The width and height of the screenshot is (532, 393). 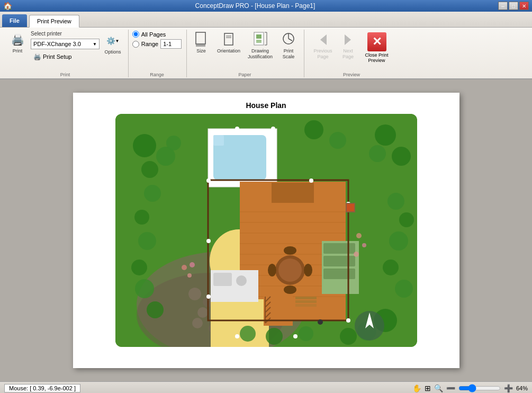 I want to click on size-label: Size, so click(x=201, y=51).